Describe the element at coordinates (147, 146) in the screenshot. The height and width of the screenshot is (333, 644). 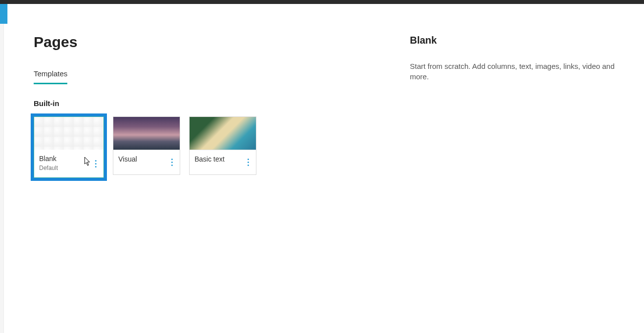
I see `template-card-visual: Visual` at that location.